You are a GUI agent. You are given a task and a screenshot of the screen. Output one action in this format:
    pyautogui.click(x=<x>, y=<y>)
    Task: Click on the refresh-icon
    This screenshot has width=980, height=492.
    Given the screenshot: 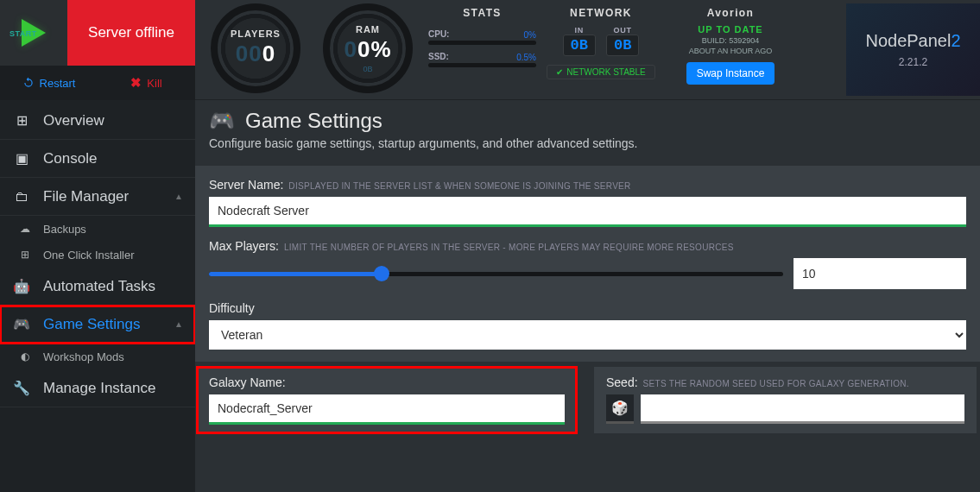 What is the action you would take?
    pyautogui.click(x=28, y=83)
    